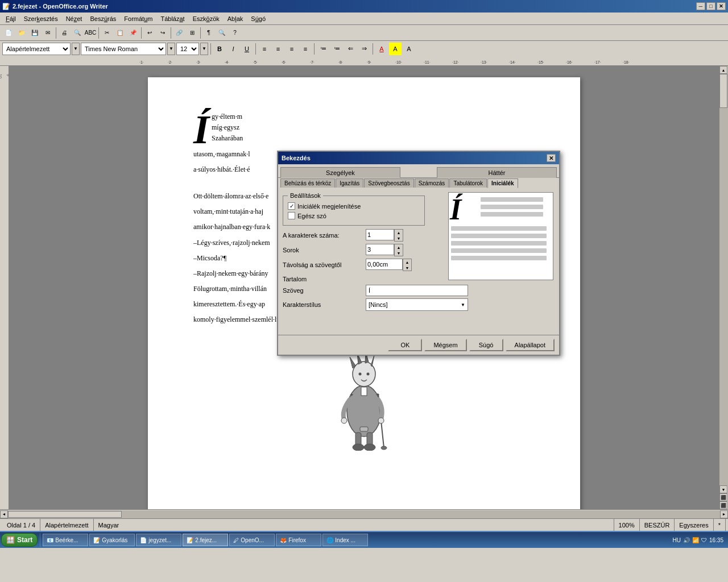  Describe the element at coordinates (163, 33) in the screenshot. I see `redo-button: ↪` at that location.